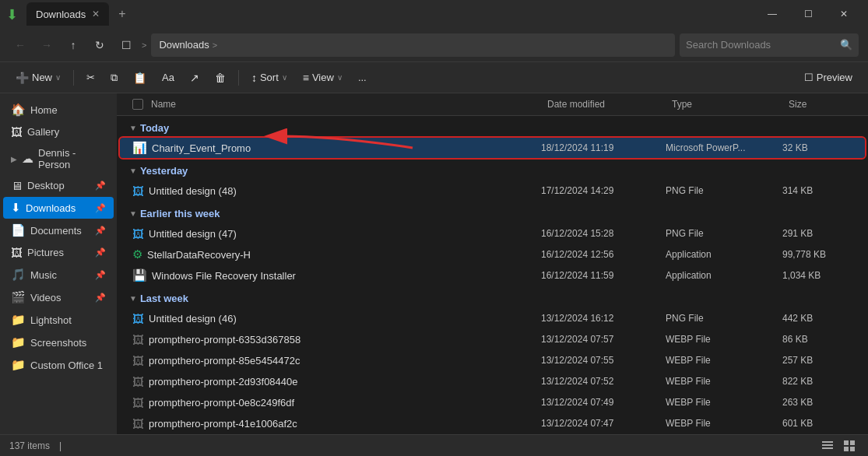 Image resolution: width=868 pixels, height=456 pixels. Describe the element at coordinates (492, 275) in the screenshot. I see `table-row: 💾 Windows File Recovery Installer 16/12/…` at that location.